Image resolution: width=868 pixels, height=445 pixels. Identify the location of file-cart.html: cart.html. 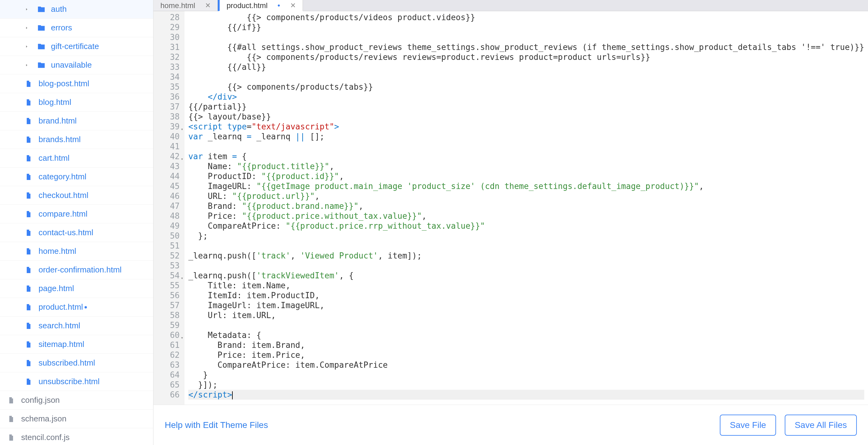
(77, 158).